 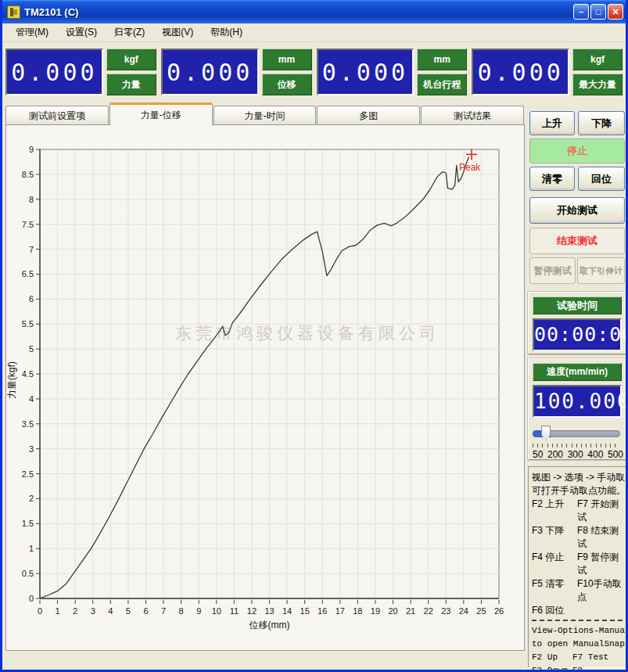 What do you see at coordinates (581, 12) in the screenshot?
I see `minimize-button-icon: –` at bounding box center [581, 12].